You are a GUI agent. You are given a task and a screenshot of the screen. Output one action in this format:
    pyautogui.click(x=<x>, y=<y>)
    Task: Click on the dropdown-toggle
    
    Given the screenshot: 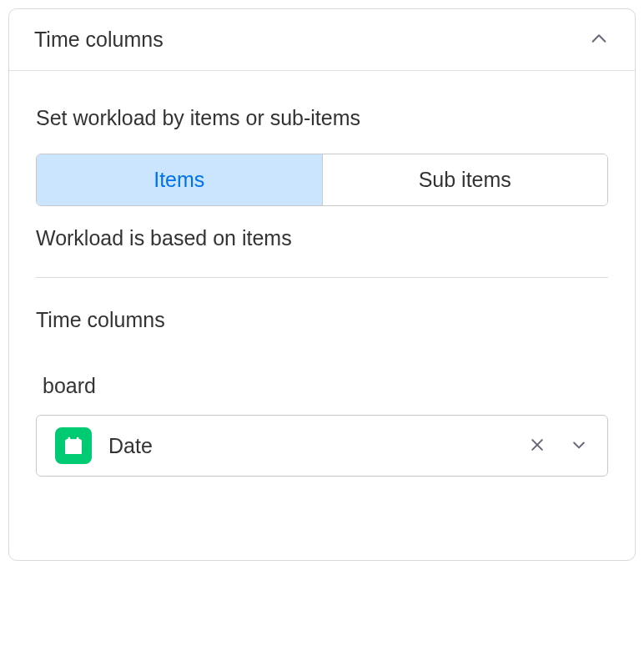 What is the action you would take?
    pyautogui.click(x=579, y=446)
    